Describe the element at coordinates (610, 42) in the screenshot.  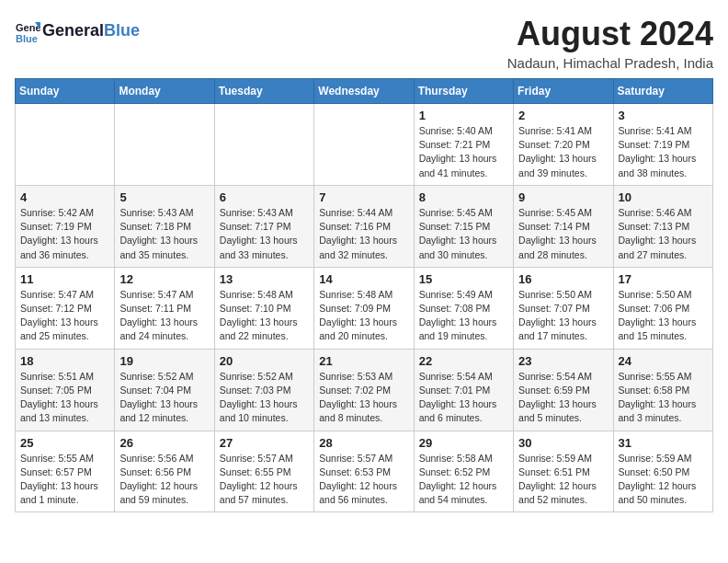
I see `title-block: August 2024 Nadaun, Himachal Pradesh, In…` at that location.